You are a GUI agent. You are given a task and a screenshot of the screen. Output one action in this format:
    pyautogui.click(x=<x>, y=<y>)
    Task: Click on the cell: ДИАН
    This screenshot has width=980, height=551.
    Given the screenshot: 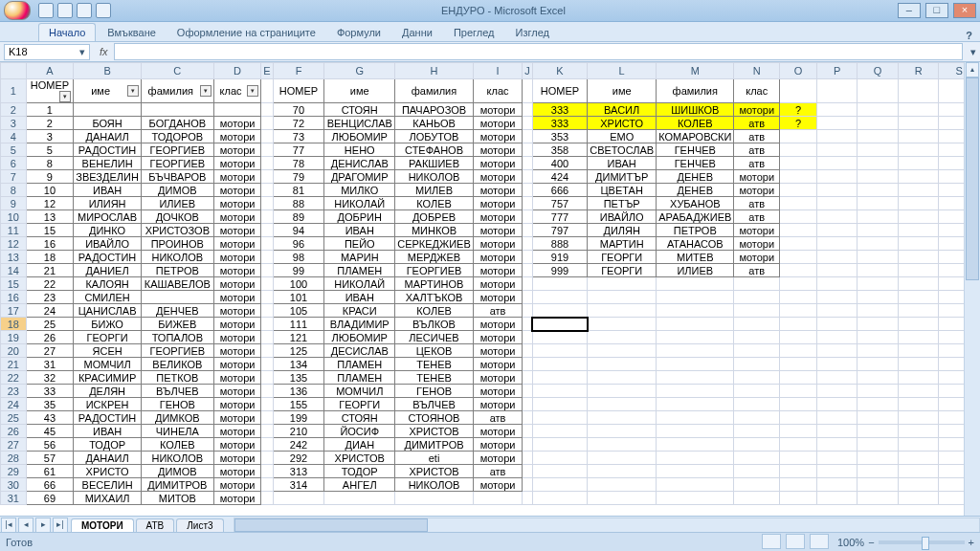 What is the action you would take?
    pyautogui.click(x=360, y=445)
    